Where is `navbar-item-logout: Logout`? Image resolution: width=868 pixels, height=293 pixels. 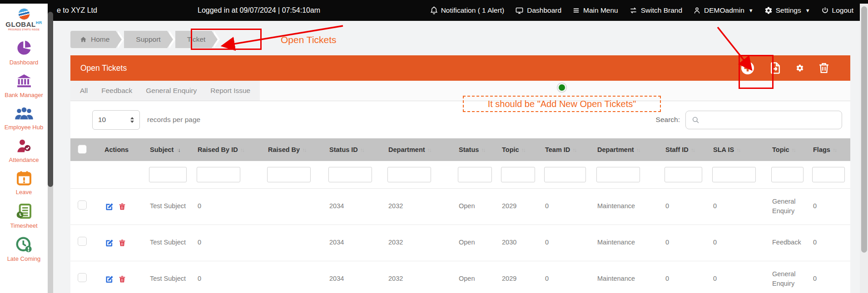
navbar-item-logout: Logout is located at coordinates (838, 10).